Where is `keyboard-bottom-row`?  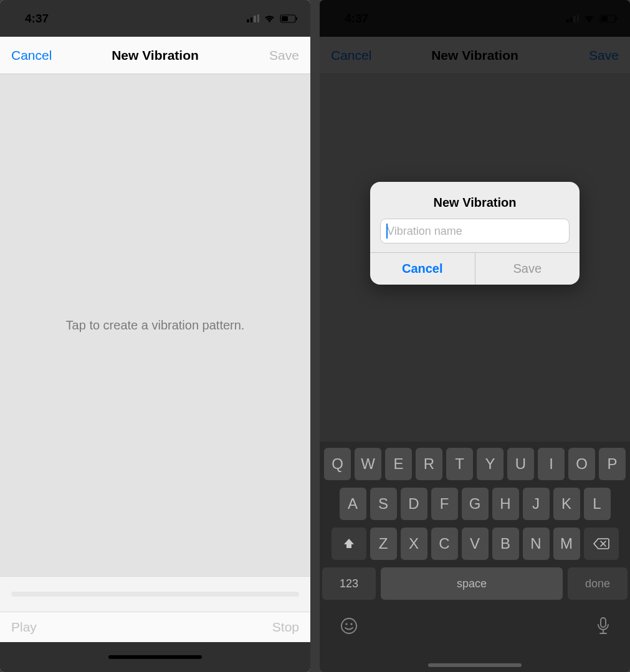 keyboard-bottom-row is located at coordinates (475, 626).